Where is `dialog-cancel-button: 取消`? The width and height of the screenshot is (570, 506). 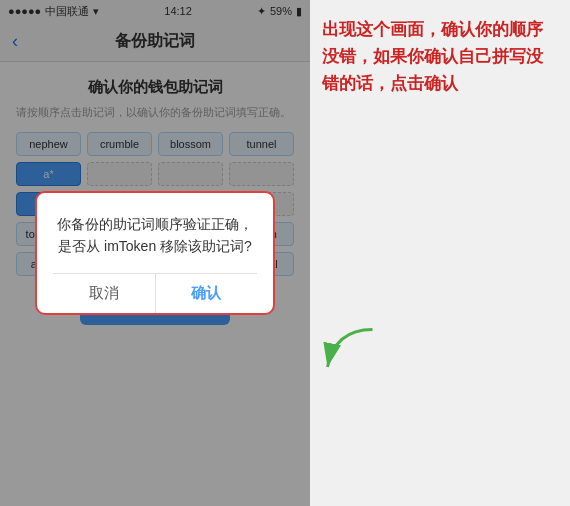 dialog-cancel-button: 取消 is located at coordinates (104, 294).